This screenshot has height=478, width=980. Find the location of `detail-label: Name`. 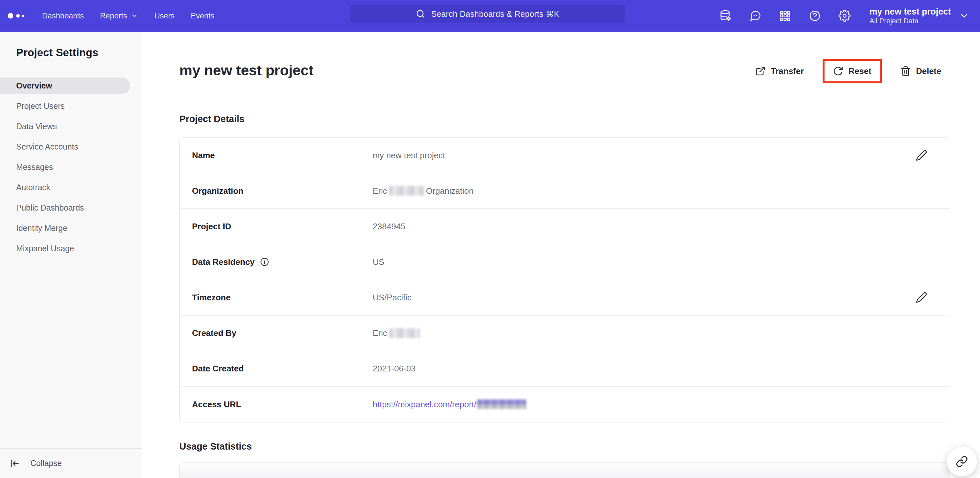

detail-label: Name is located at coordinates (204, 155).